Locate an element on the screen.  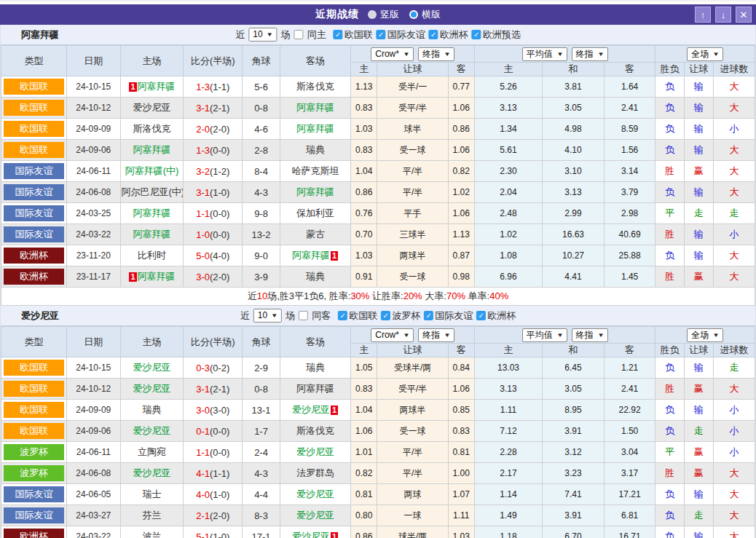
crown-handicap: 受半/一 is located at coordinates (412, 87).